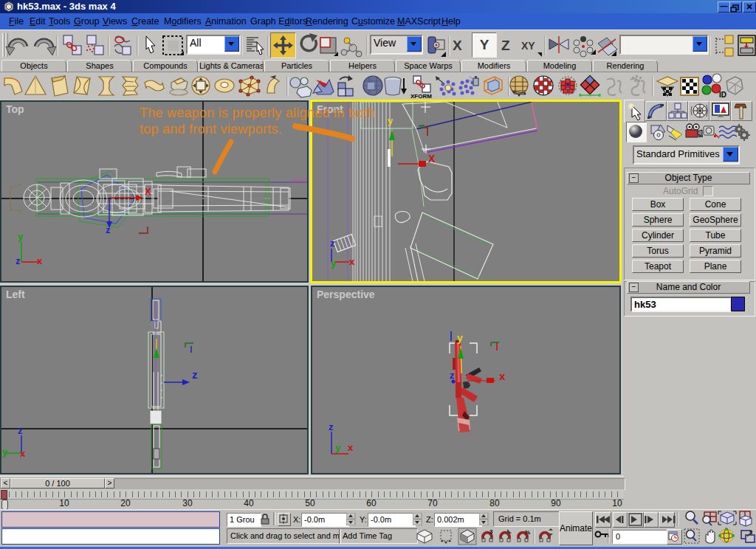 This screenshot has width=756, height=549. What do you see at coordinates (506, 46) in the screenshot?
I see `svg-text: Z` at bounding box center [506, 46].